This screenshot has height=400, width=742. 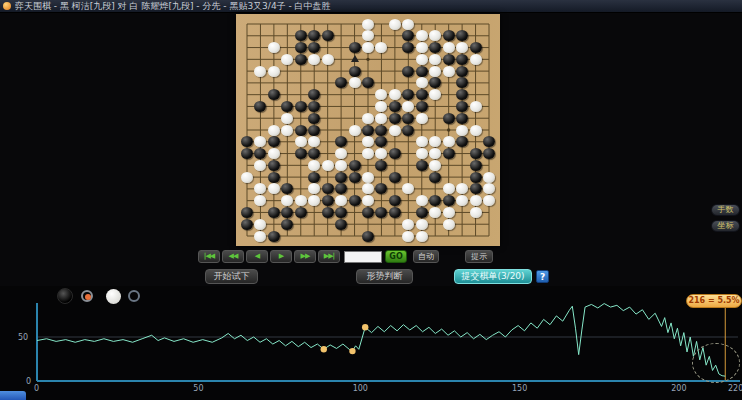 I want to click on taskbar-fragment, so click(x=13, y=396).